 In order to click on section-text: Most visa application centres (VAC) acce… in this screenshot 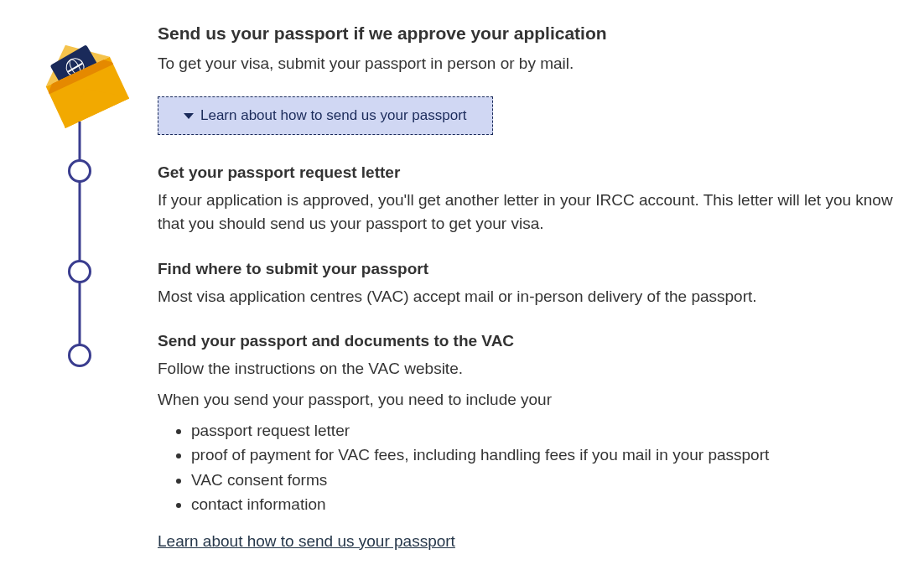, I will do `click(532, 297)`.